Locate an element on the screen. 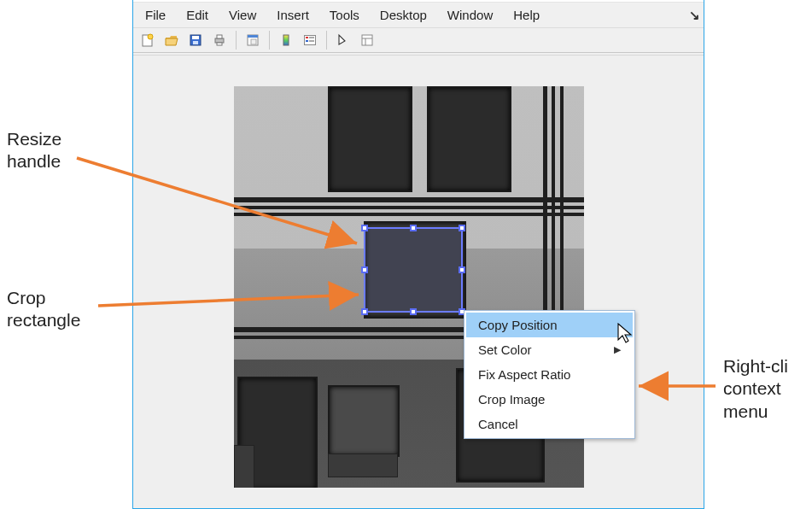  resize-handle-sw is located at coordinates (365, 312).